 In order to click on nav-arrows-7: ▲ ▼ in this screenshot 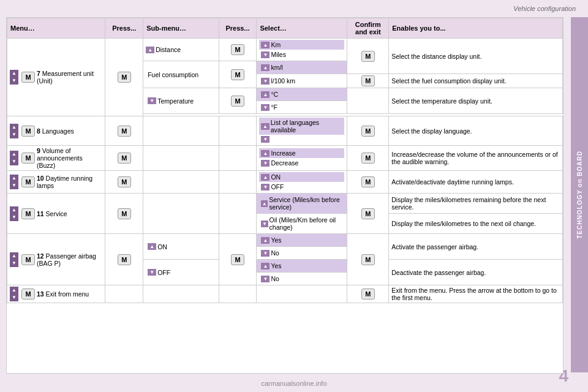, I will do `click(14, 77)`.